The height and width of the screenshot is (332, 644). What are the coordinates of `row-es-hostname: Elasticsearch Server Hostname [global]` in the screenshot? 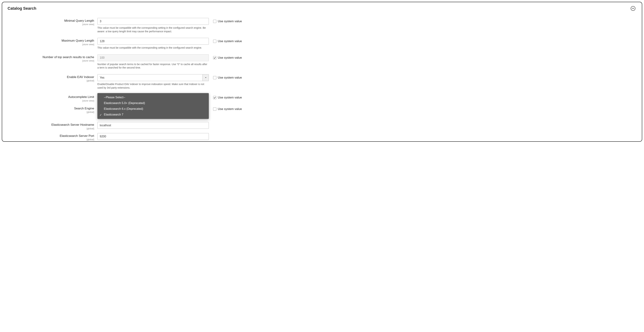 It's located at (322, 126).